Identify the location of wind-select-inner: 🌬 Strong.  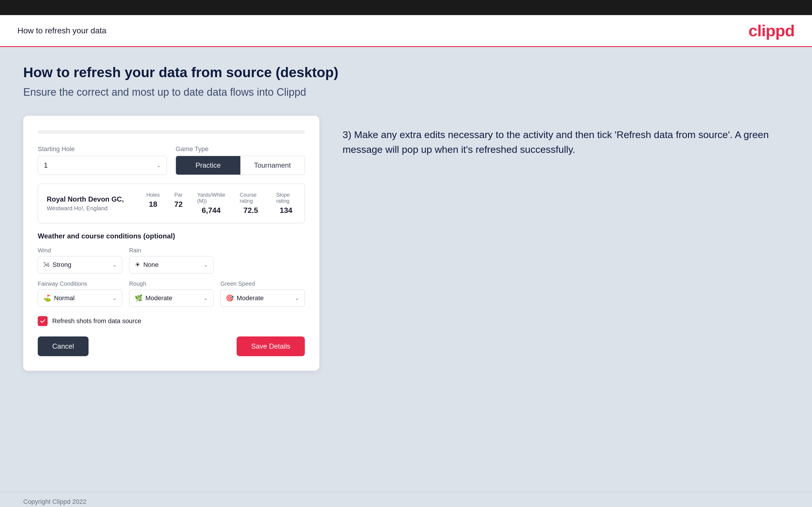
(57, 265).